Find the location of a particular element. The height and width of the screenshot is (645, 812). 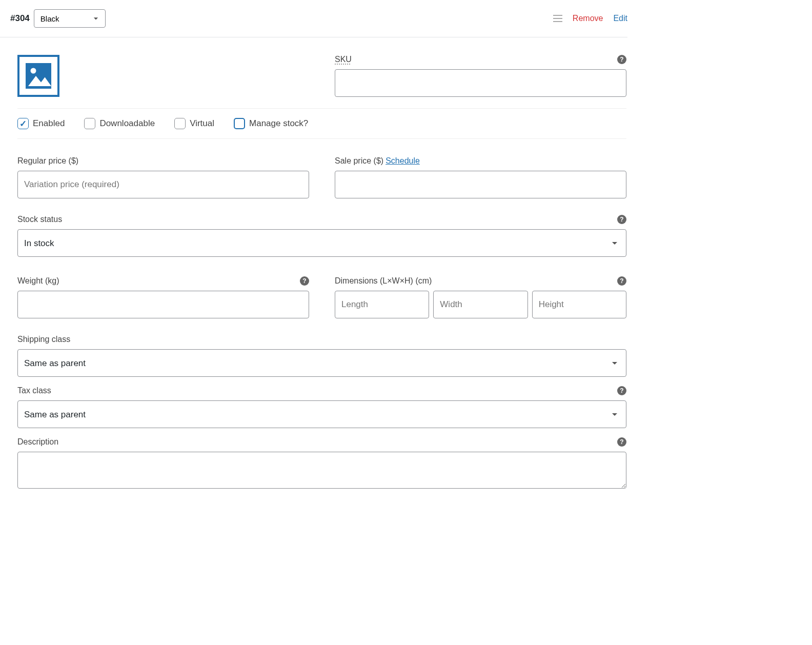

sku-input is located at coordinates (481, 83).